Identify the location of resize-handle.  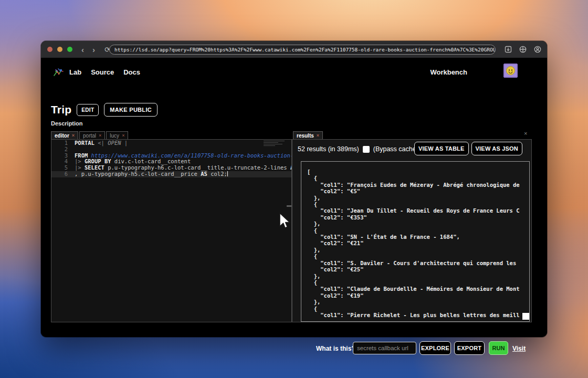
(526, 316).